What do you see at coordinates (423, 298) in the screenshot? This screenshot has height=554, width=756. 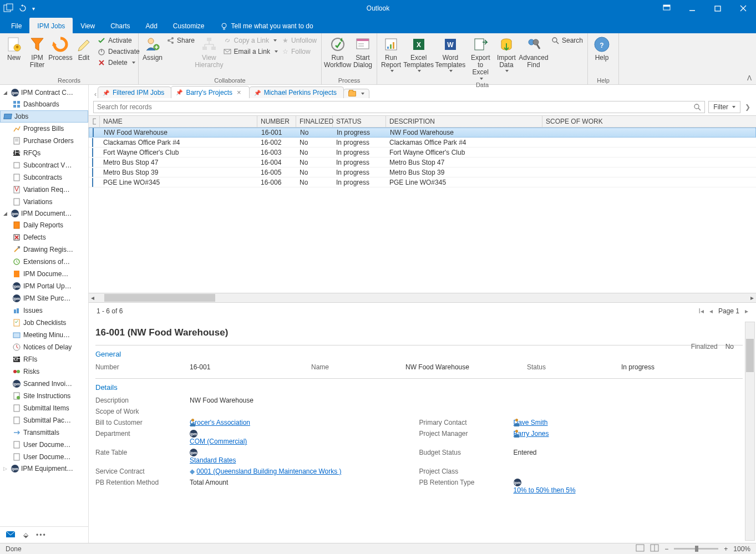 I see `grid-hscroll: ◂▸` at bounding box center [423, 298].